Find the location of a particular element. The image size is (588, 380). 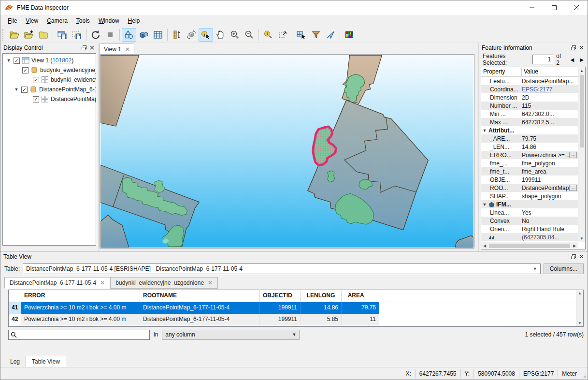

orbit-button is located at coordinates (191, 35).